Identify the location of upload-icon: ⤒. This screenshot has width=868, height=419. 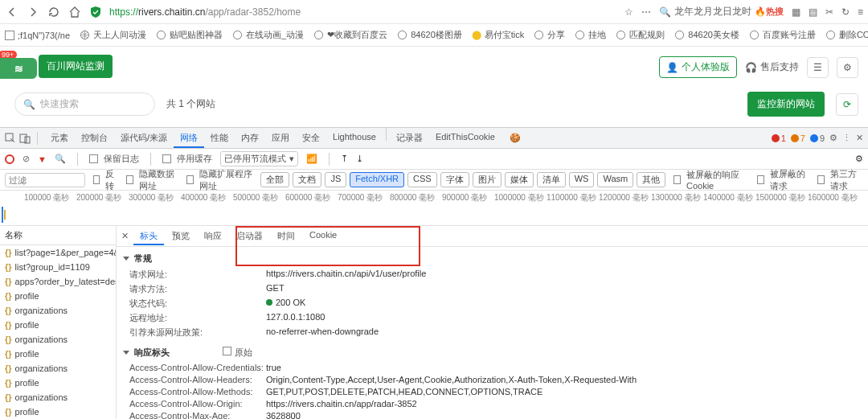
(344, 159).